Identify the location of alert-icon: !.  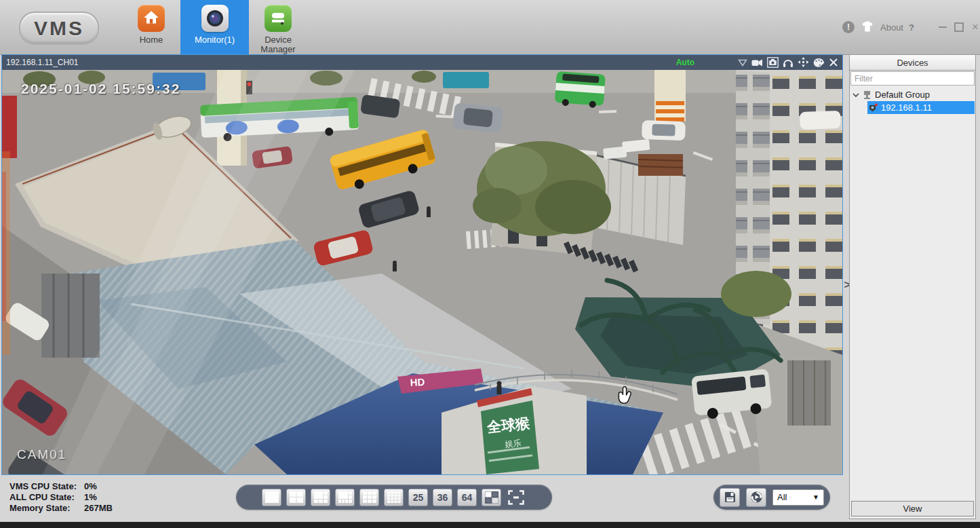
(848, 27).